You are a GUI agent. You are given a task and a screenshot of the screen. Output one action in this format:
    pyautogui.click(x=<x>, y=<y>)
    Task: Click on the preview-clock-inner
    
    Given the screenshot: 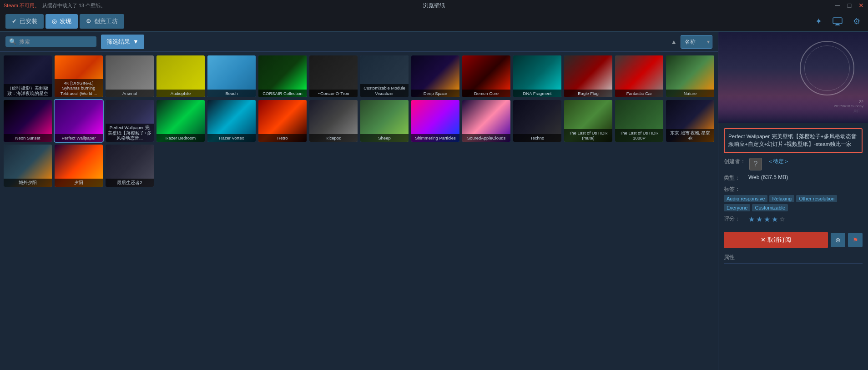 What is the action you would take?
    pyautogui.click(x=827, y=68)
    